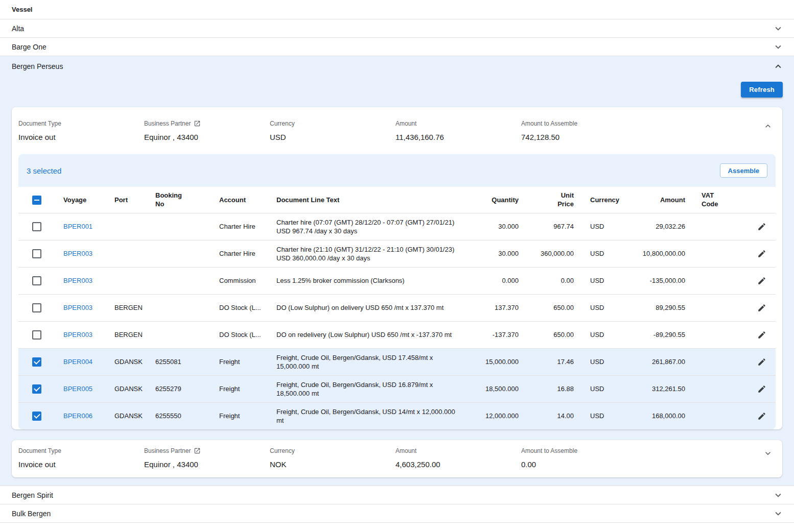 The width and height of the screenshot is (794, 532). Describe the element at coordinates (78, 227) in the screenshot. I see `voyage-link: BPER001` at that location.